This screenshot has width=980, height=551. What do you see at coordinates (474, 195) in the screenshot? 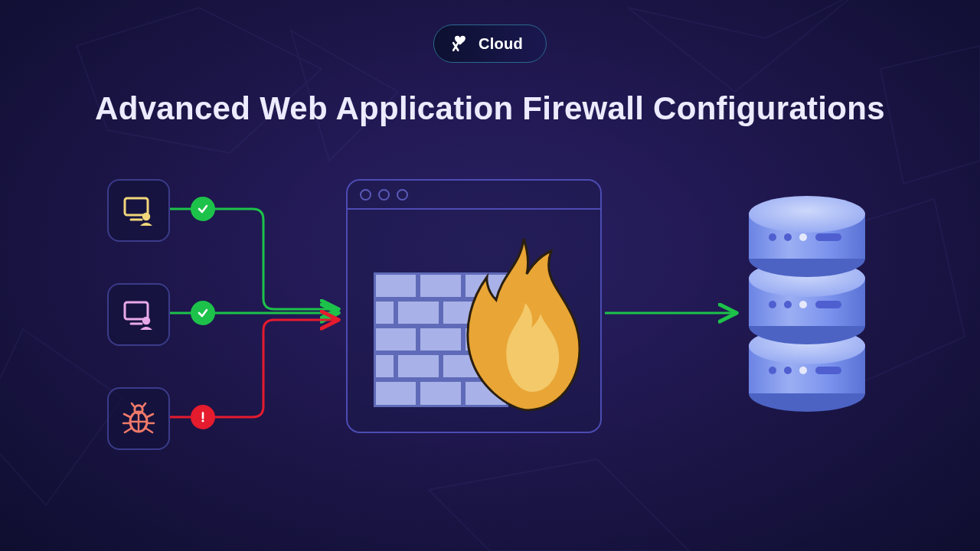
I see `waf-titlebar` at bounding box center [474, 195].